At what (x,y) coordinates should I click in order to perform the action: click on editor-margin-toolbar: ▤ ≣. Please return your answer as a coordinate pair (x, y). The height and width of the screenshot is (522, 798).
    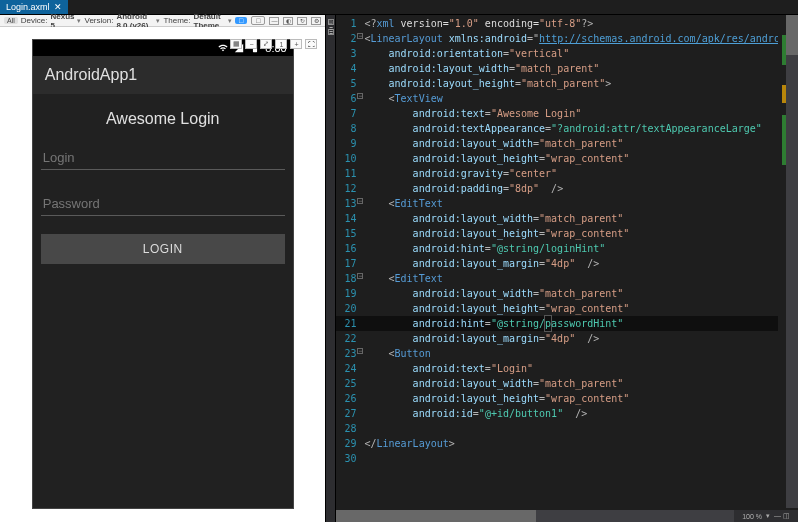
    Looking at the image, I should click on (331, 268).